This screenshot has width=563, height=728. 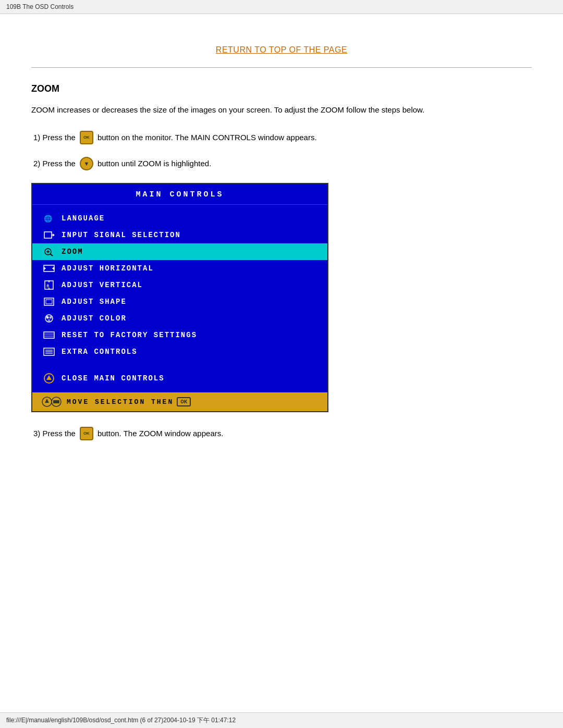 I want to click on return-link-container: RETURN TO TOP OF THE PAGE, so click(x=282, y=51).